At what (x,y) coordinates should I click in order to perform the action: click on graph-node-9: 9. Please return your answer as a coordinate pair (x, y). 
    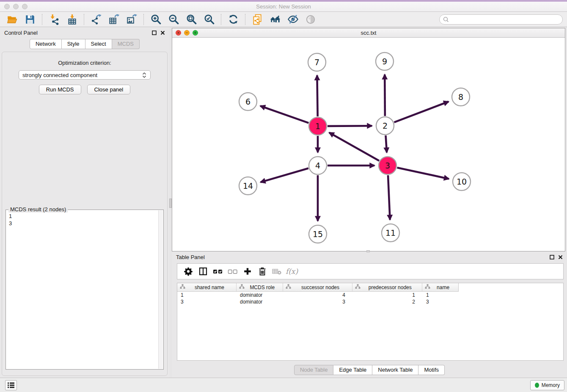
    Looking at the image, I should click on (385, 61).